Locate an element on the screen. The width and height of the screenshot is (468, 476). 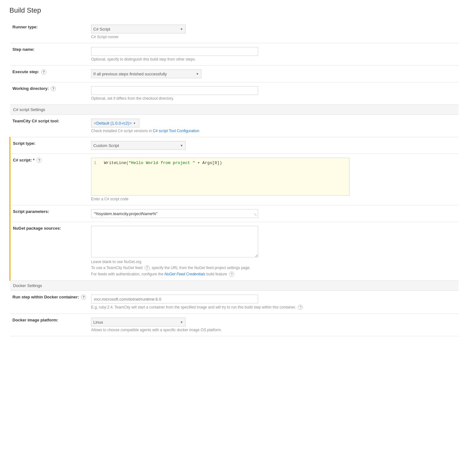
script-params-wrapper is located at coordinates (175, 214).